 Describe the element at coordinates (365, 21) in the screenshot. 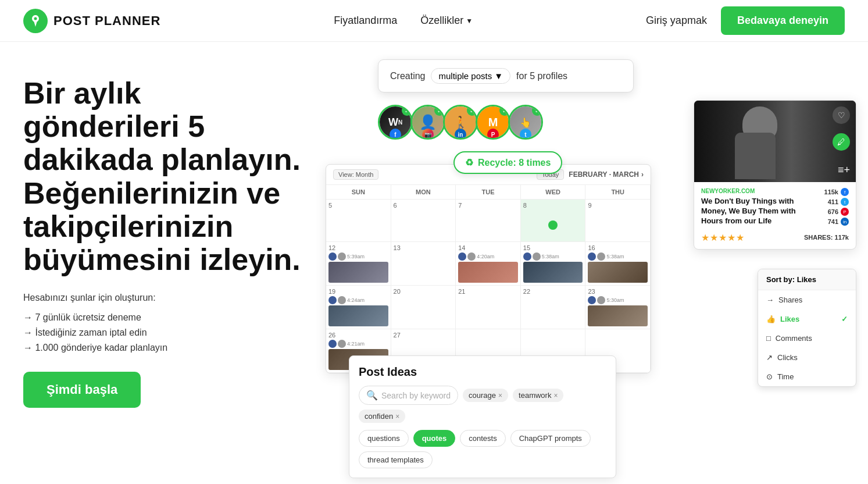

I see `nav-pricing: Fiyatlandırma` at that location.